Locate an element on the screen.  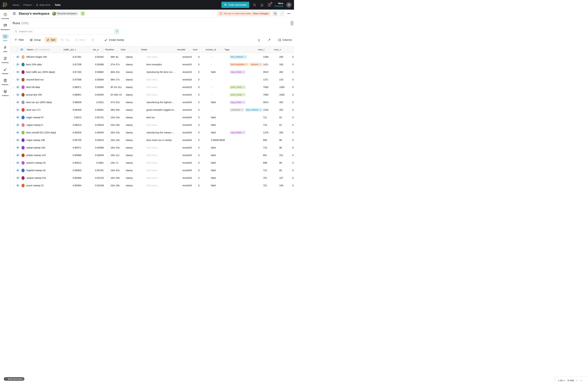
column-header-name: Name (398 visualized) is located at coordinates (39, 50).